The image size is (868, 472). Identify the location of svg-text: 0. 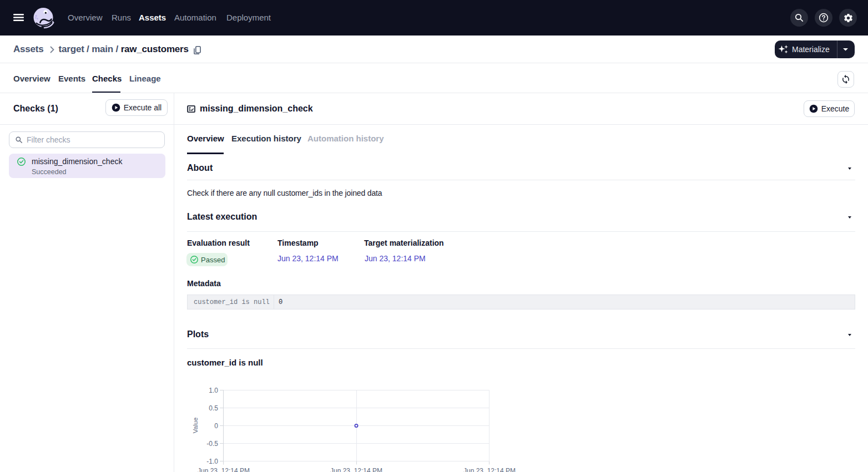
(216, 426).